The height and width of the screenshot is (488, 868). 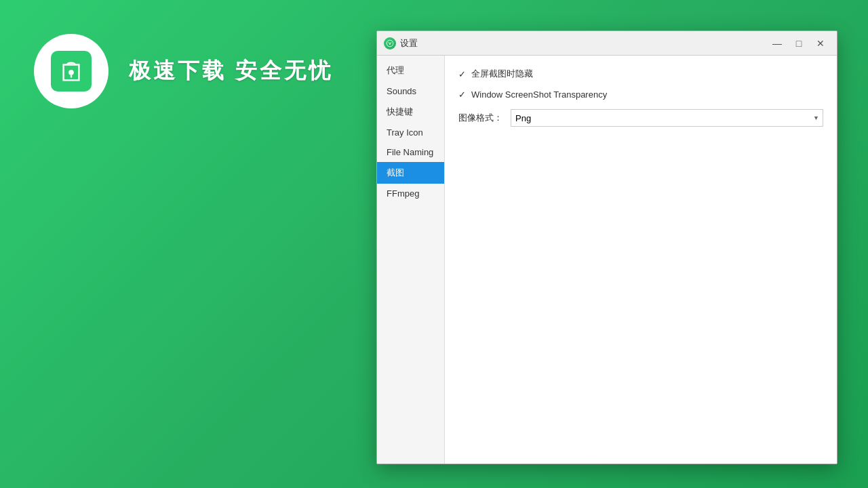 I want to click on title-icon, so click(x=390, y=43).